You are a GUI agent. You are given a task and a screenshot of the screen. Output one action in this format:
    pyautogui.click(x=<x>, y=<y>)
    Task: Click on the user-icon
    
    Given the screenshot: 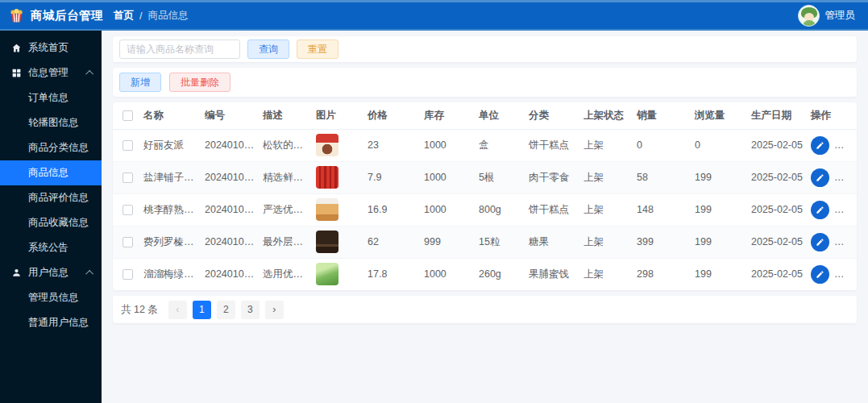 What is the action you would take?
    pyautogui.click(x=16, y=272)
    